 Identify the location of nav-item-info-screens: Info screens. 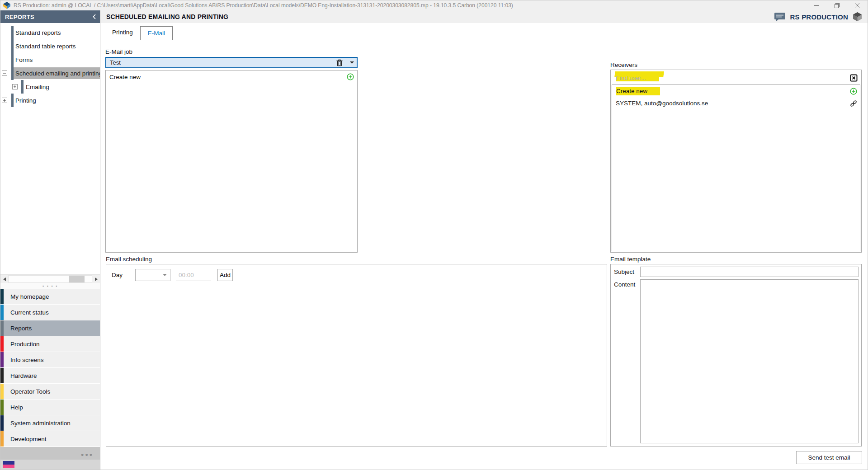
(50, 360).